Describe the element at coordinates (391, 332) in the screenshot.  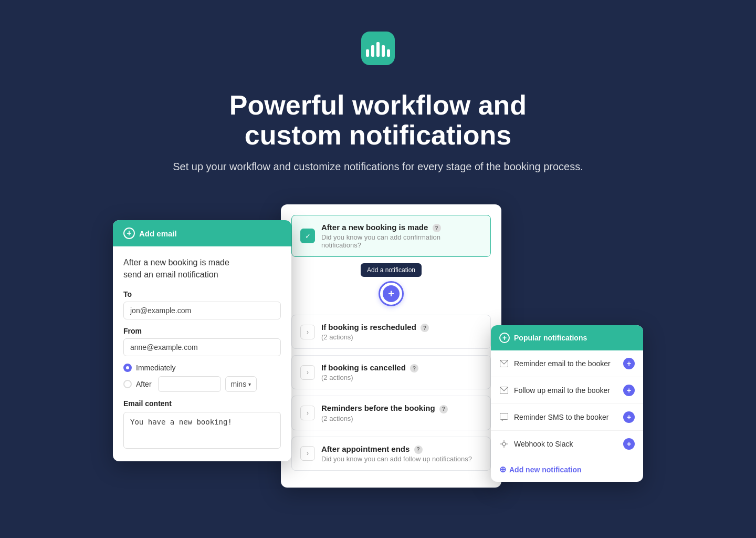
I see `workflow-item-rescheduled: › If booking is rescheduled ? (2 actions…` at that location.